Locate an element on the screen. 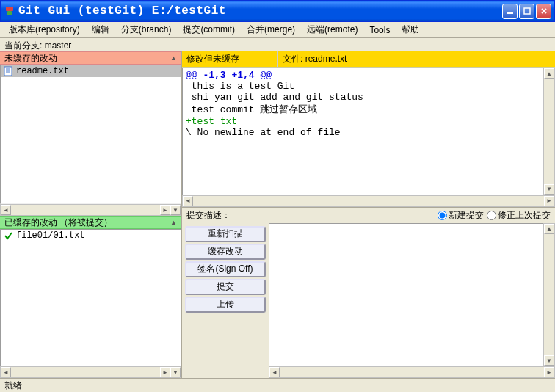  menu-repository: 版本库(repository) is located at coordinates (44, 29).